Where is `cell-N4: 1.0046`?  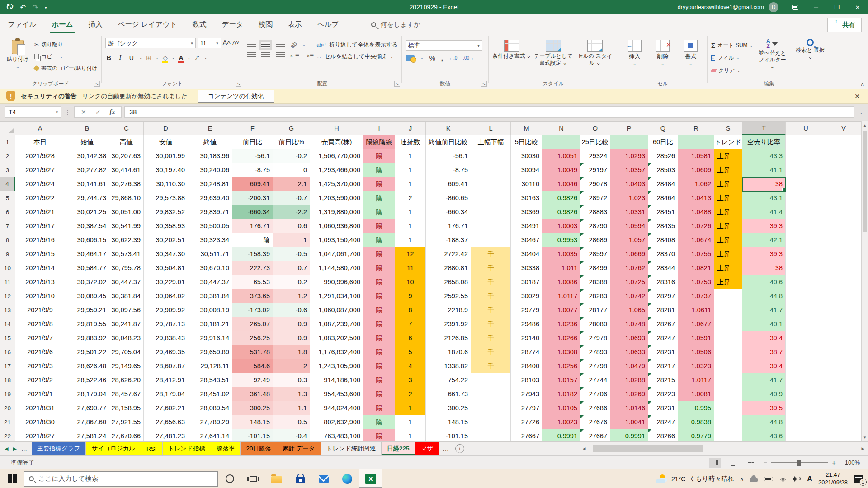
cell-N4: 1.0046 is located at coordinates (561, 184).